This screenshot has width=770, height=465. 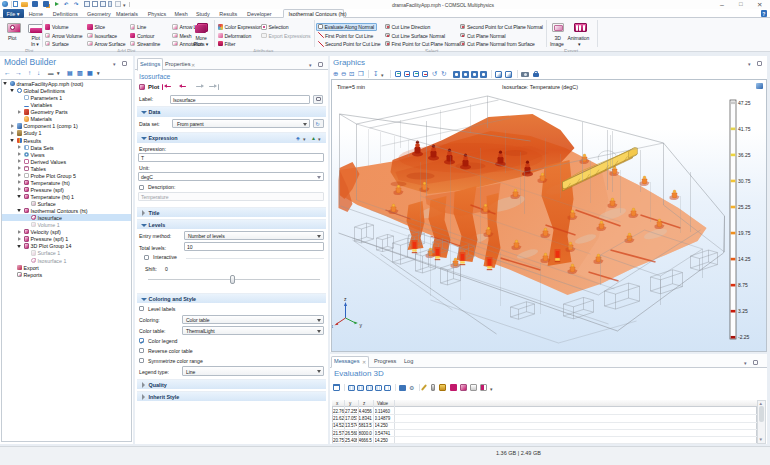 I want to click on svg-text: 36.25, so click(x=744, y=155).